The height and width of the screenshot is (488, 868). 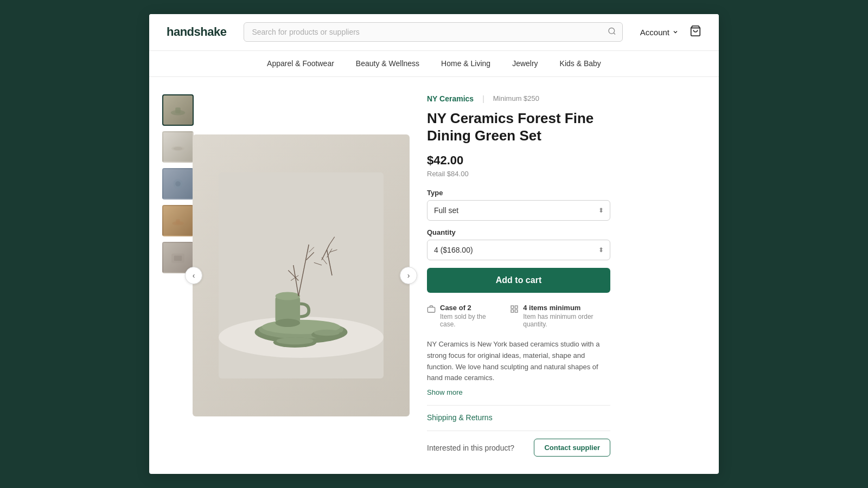 What do you see at coordinates (409, 275) in the screenshot?
I see `next-icon: ›` at bounding box center [409, 275].